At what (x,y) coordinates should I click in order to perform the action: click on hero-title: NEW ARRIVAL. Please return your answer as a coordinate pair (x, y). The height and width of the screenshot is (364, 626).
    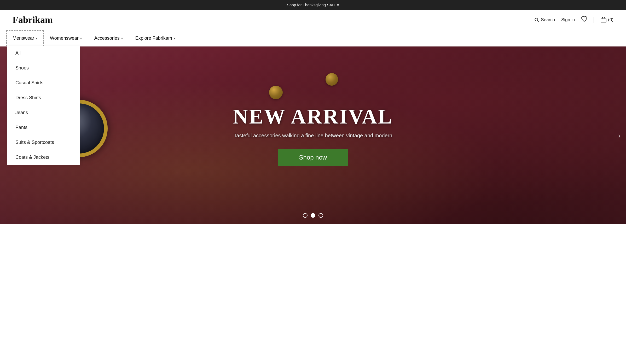
    Looking at the image, I should click on (313, 116).